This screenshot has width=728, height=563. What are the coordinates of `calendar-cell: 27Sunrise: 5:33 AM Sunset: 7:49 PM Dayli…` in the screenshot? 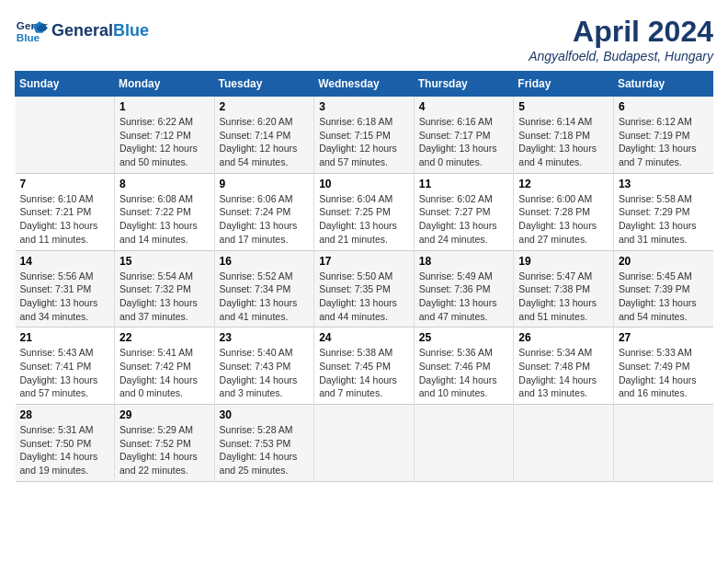 It's located at (663, 366).